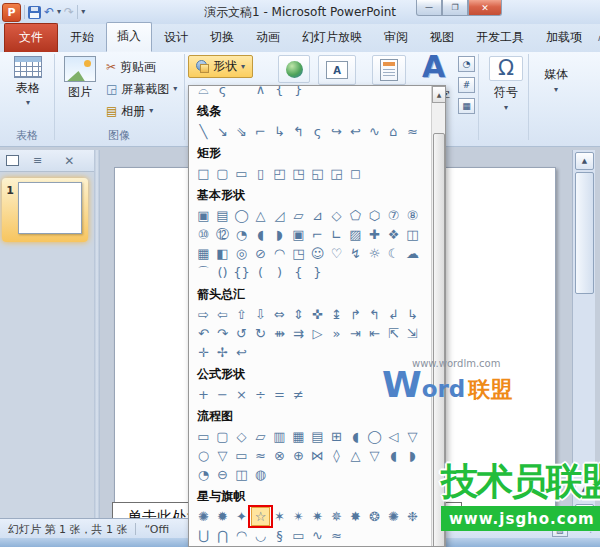 Image resolution: width=600 pixels, height=547 pixels. Describe the element at coordinates (356, 456) in the screenshot. I see `shape-cell: △` at that location.